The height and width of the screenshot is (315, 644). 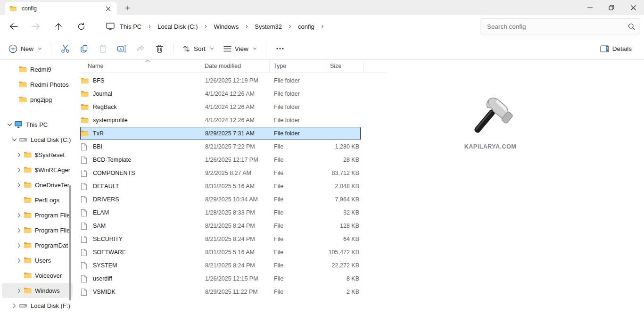 What do you see at coordinates (633, 8) in the screenshot?
I see `close-button` at bounding box center [633, 8].